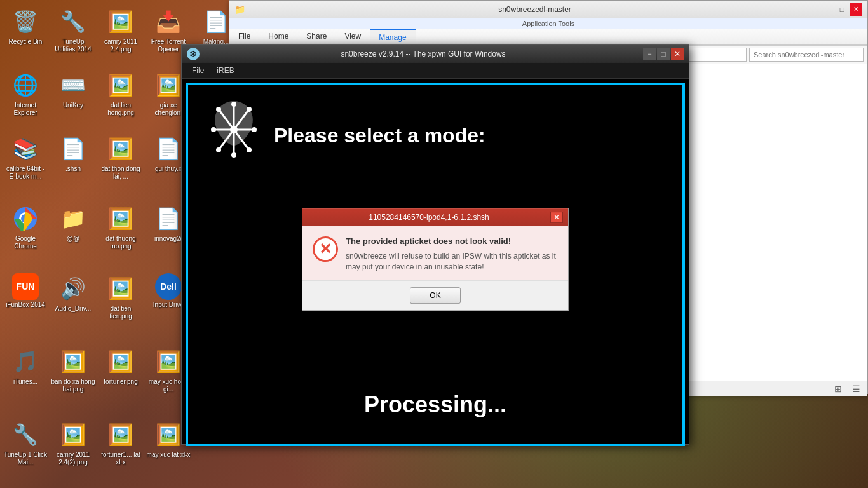 The height and width of the screenshot is (488, 868). What do you see at coordinates (121, 243) in the screenshot?
I see `icon-label: dat thuong mo.png` at bounding box center [121, 243].